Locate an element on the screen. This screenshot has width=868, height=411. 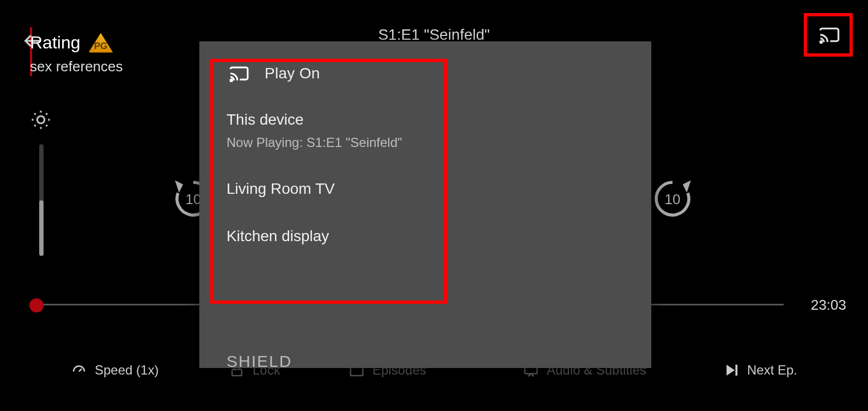
rating-label: Rating is located at coordinates (56, 42).